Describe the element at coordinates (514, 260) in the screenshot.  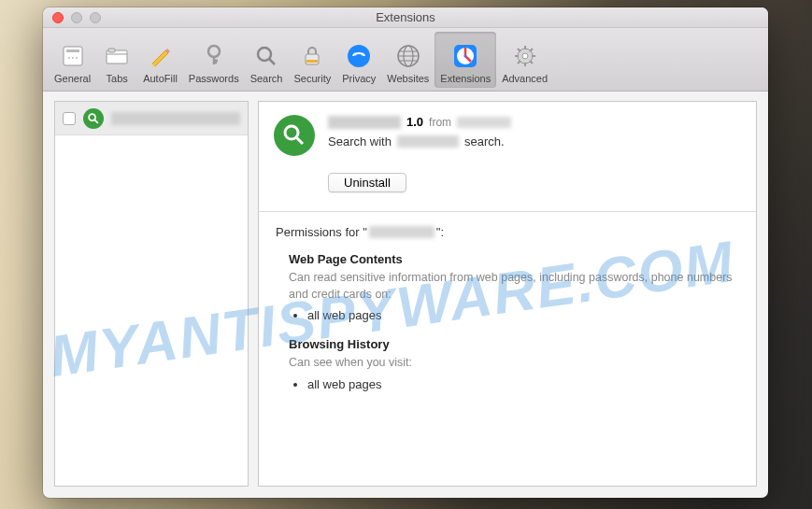
I see `permission-heading: Web Page Contents` at that location.